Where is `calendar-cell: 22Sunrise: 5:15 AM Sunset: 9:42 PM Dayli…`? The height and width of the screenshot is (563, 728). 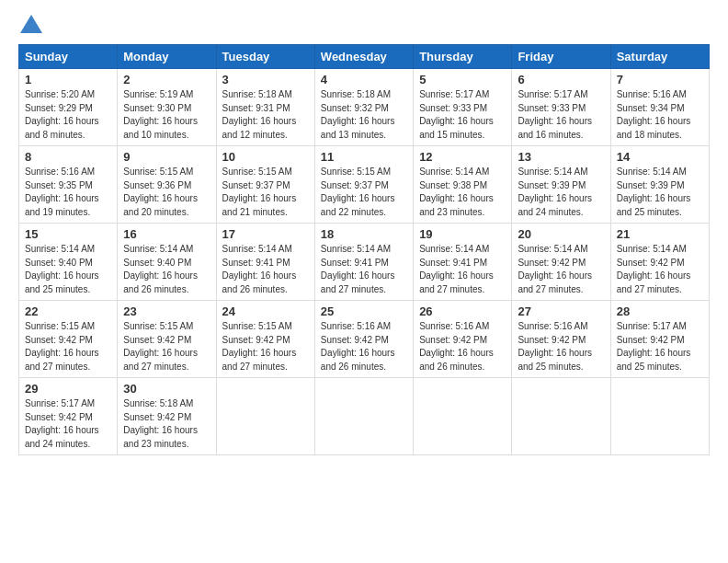 calendar-cell: 22Sunrise: 5:15 AM Sunset: 9:42 PM Dayli… is located at coordinates (68, 339).